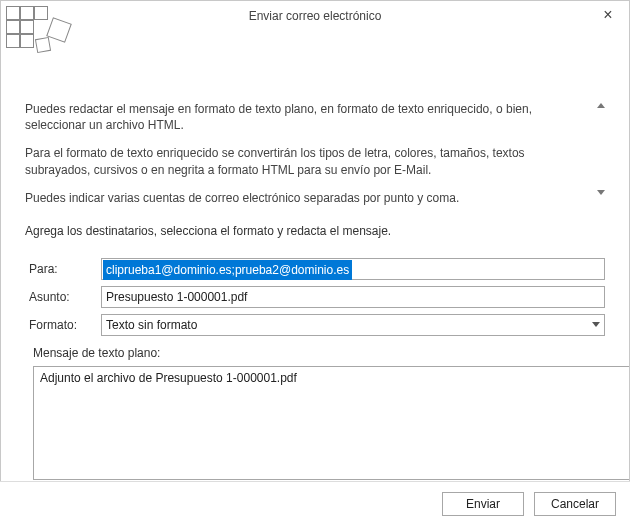 This screenshot has width=630, height=526. I want to click on instruction-text: Agrega los destinatarios, selecciona el …, so click(315, 231).